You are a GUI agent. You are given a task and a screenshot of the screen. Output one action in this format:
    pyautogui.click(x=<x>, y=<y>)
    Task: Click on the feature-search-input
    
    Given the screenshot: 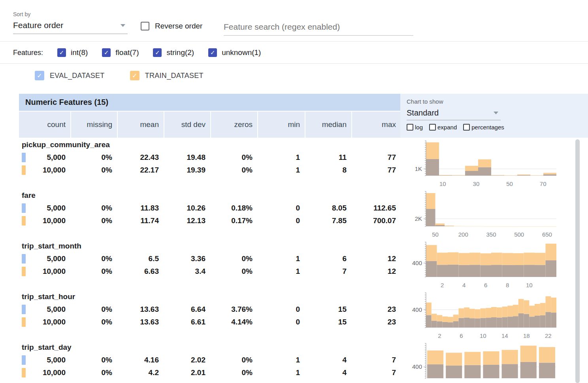 What is the action you would take?
    pyautogui.click(x=318, y=28)
    